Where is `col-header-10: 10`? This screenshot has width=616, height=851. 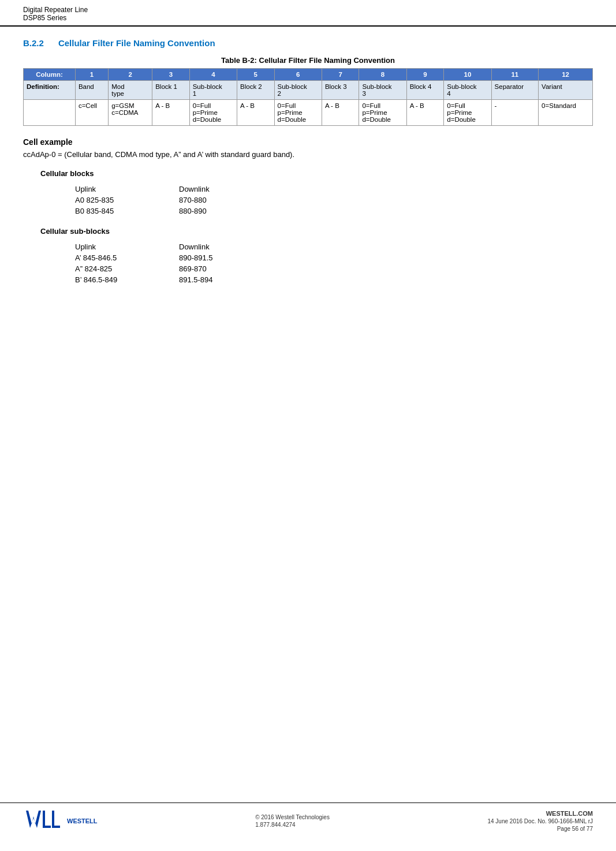
col-header-10: 10 is located at coordinates (468, 75).